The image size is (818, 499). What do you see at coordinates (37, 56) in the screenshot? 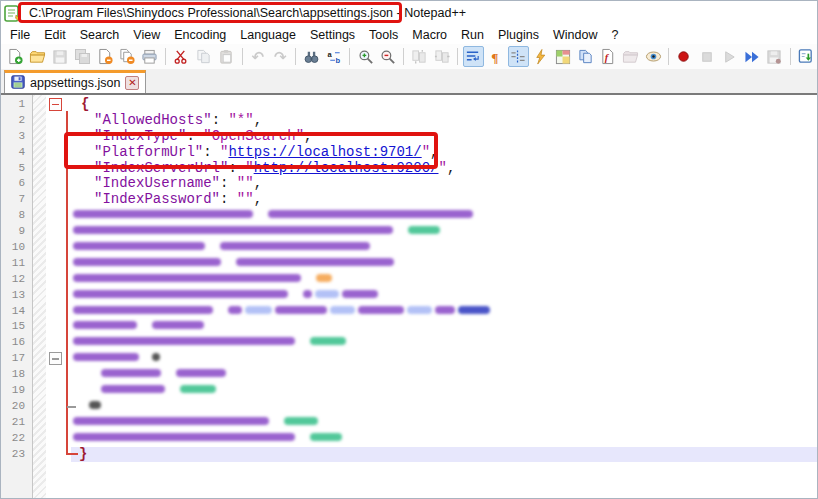
I see `open-file-button` at bounding box center [37, 56].